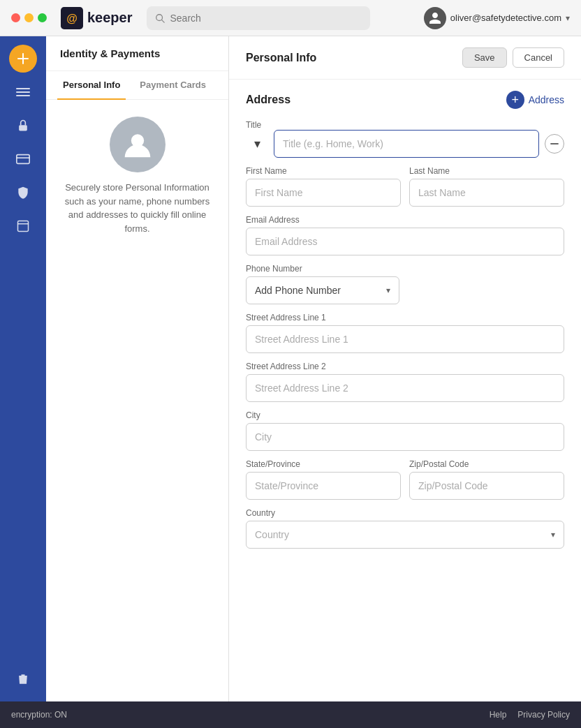  I want to click on street2-group: Street Address Line 2, so click(405, 382).